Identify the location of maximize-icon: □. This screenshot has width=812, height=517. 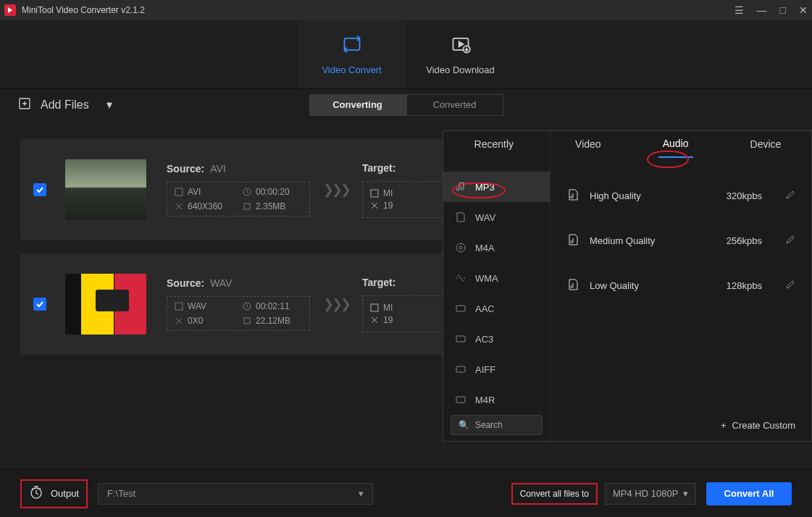
(783, 10).